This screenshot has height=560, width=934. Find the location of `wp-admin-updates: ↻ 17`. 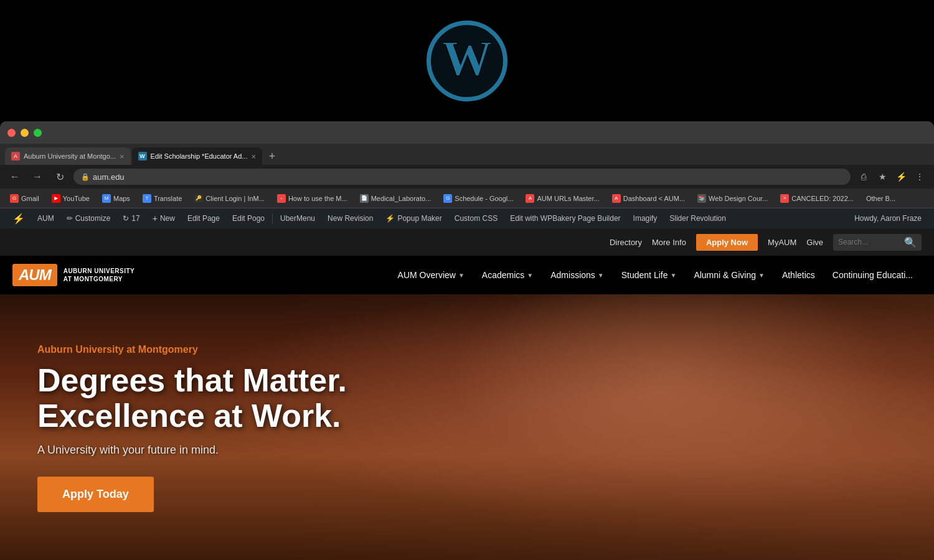

wp-admin-updates: ↻ 17 is located at coordinates (131, 218).